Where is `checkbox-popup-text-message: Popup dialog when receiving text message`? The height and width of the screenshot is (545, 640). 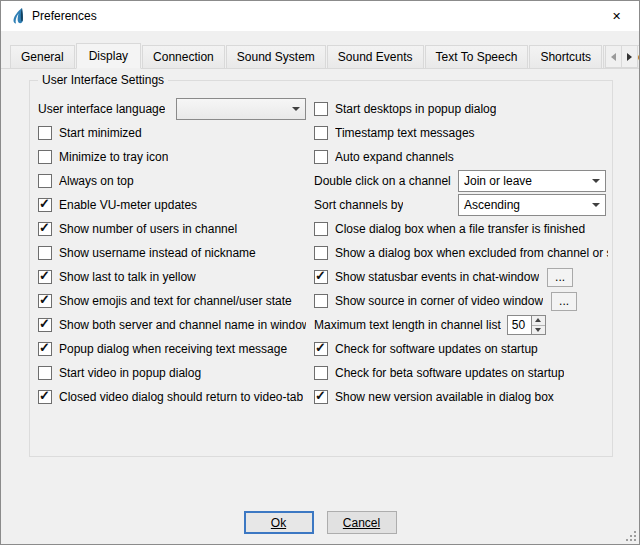 checkbox-popup-text-message: Popup dialog when receiving text message is located at coordinates (172, 349).